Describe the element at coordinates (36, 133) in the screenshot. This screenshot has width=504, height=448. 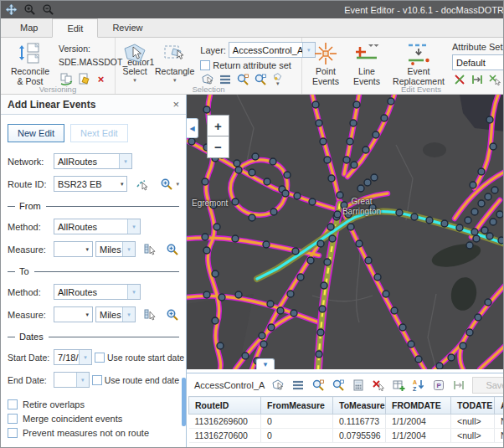
I see `new-edit-button: New Edit` at that location.